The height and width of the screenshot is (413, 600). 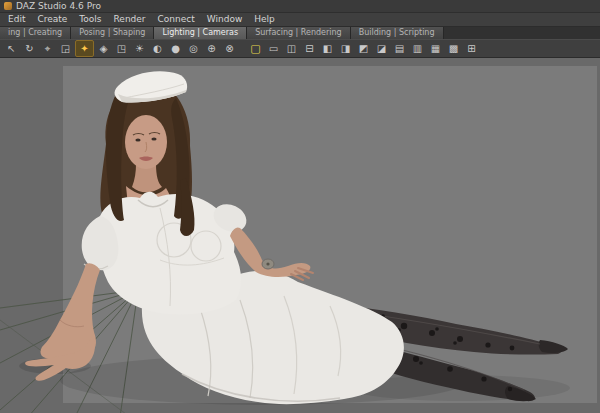 What do you see at coordinates (418, 48) in the screenshot?
I see `viewport-layout-columns: ▥` at bounding box center [418, 48].